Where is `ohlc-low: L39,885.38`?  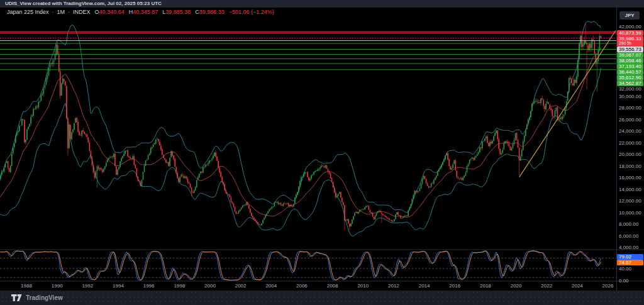 ohlc-low: L39,885.38 is located at coordinates (176, 12).